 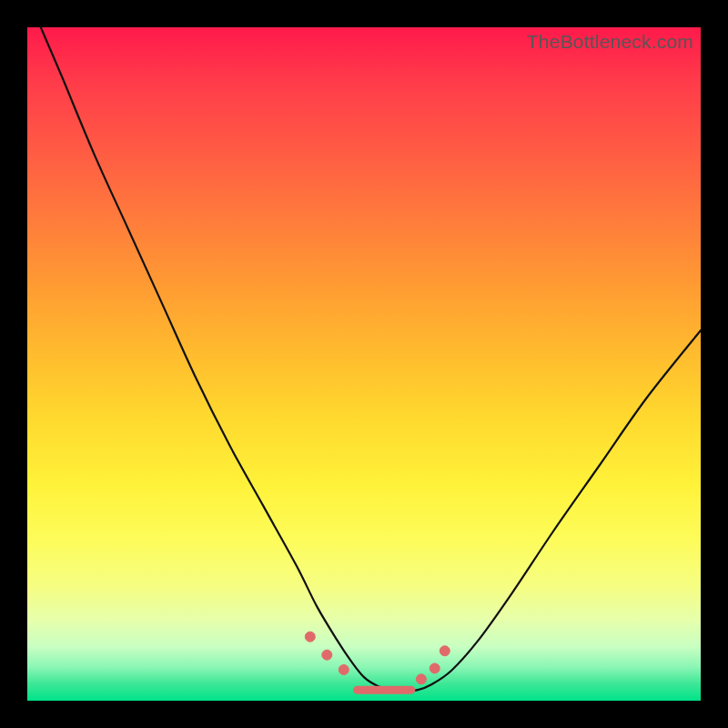 What do you see at coordinates (377, 661) in the screenshot?
I see `optimal-range-markers` at bounding box center [377, 661].